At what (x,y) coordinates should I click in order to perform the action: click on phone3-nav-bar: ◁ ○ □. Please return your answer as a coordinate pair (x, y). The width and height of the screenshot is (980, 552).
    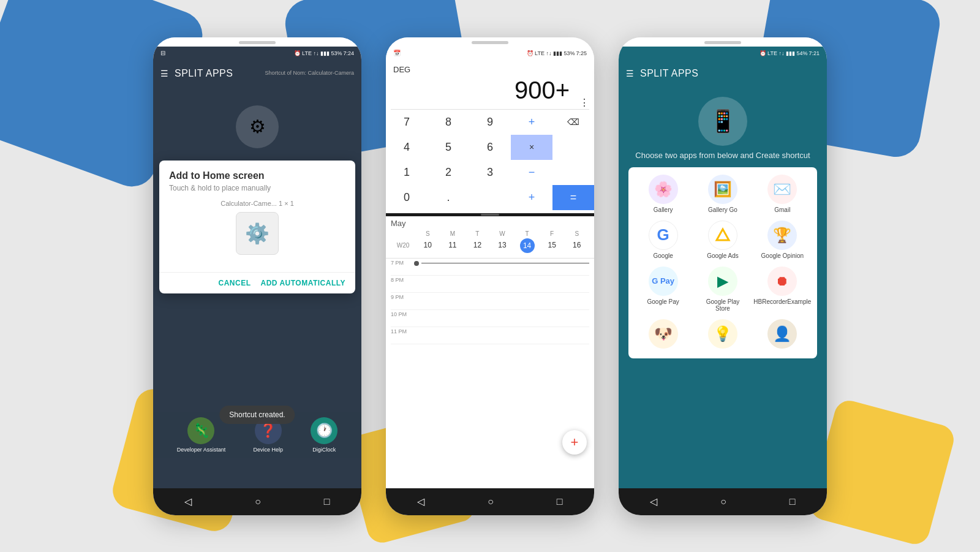
    Looking at the image, I should click on (723, 502).